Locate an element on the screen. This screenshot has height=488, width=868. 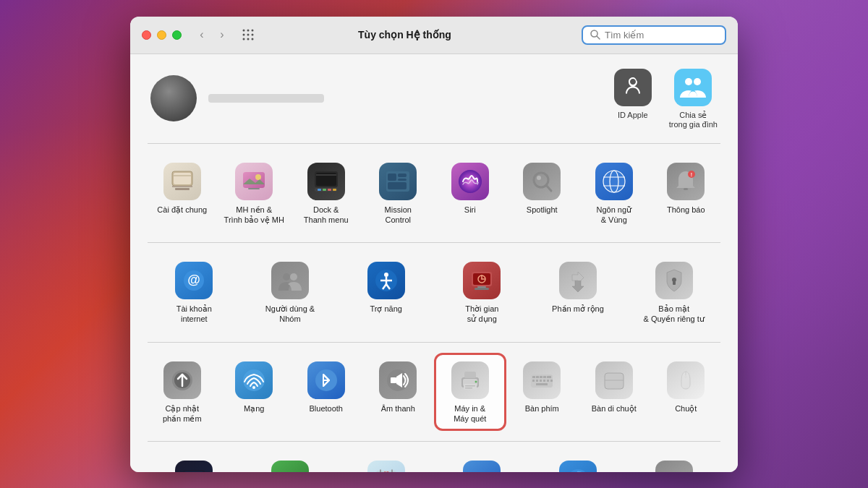
mission-icon is located at coordinates (398, 181).